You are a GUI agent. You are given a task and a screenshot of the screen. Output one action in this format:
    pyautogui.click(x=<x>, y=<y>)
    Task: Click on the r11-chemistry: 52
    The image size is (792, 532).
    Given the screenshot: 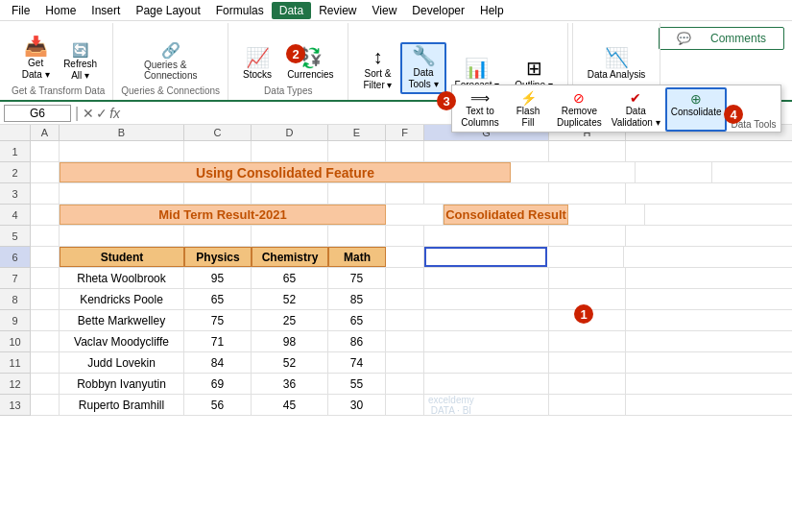 What is the action you would take?
    pyautogui.click(x=290, y=363)
    